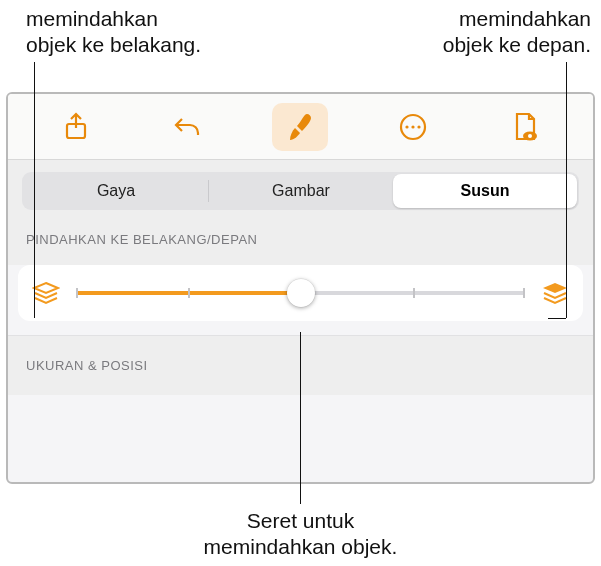  What do you see at coordinates (301, 191) in the screenshot?
I see `tab-image: Gambar` at bounding box center [301, 191].